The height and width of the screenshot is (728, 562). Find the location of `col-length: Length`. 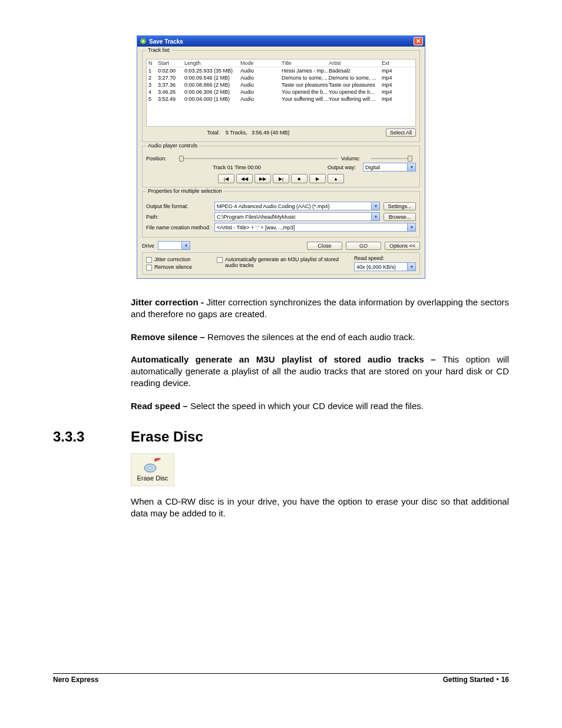

col-length: Length is located at coordinates (212, 63).